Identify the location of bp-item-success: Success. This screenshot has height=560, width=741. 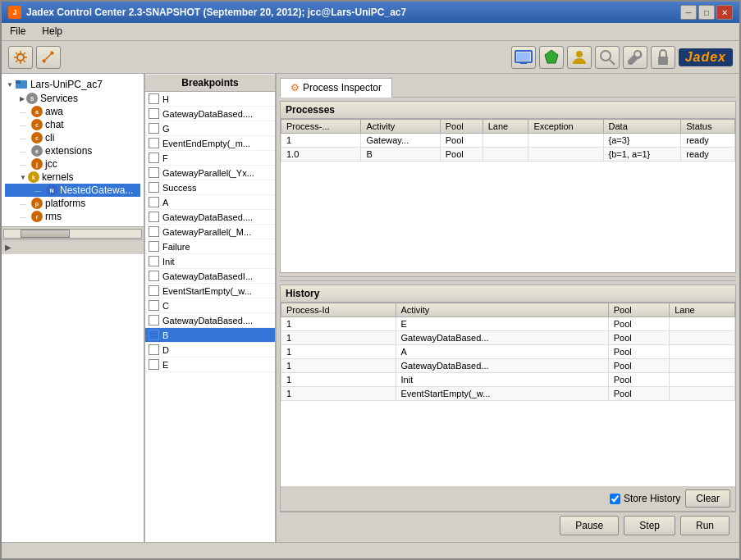
(210, 188).